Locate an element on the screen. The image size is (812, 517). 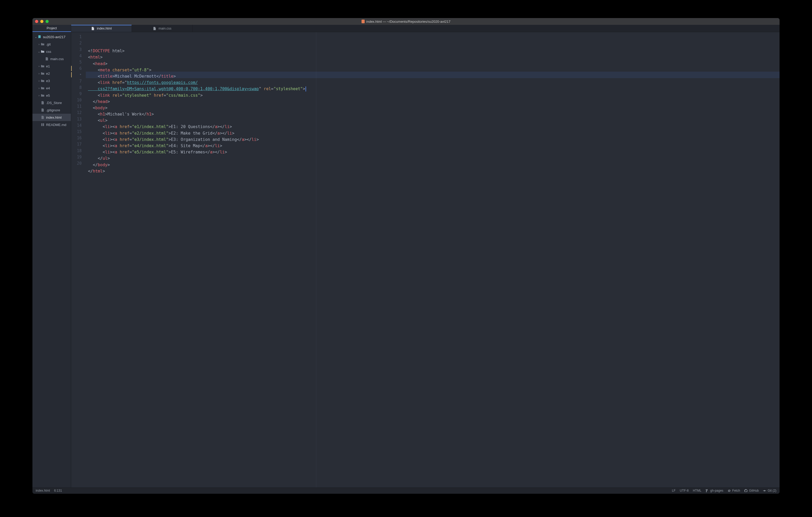
chevron-down-icon: ⌄ is located at coordinates (36, 37).